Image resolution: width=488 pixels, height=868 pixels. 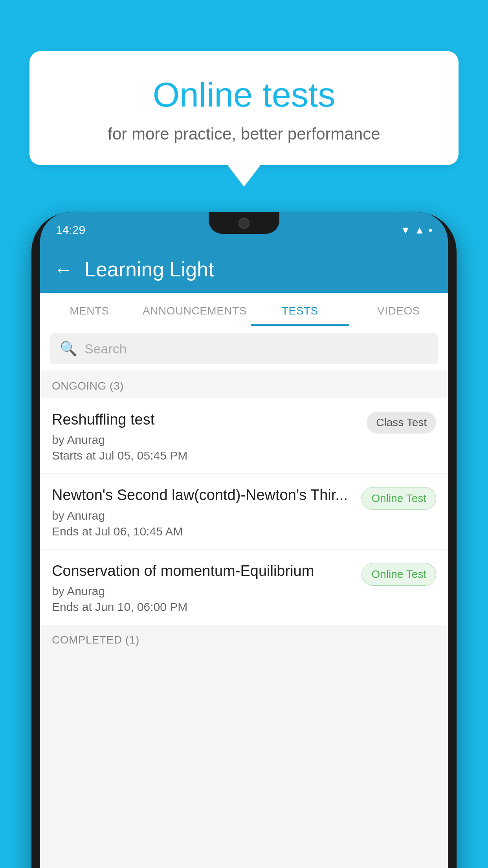 What do you see at coordinates (244, 270) in the screenshot?
I see `app-header: ← Learning Light` at bounding box center [244, 270].